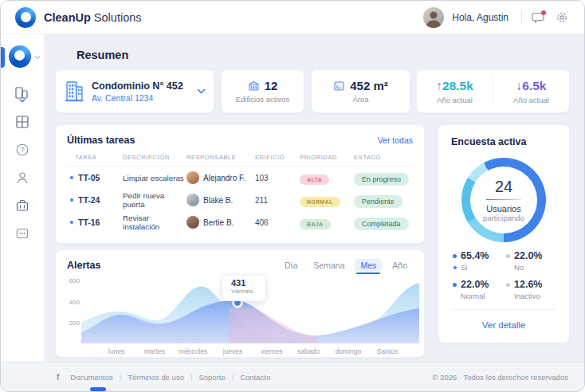 The height and width of the screenshot is (392, 585). Describe the element at coordinates (163, 378) in the screenshot. I see `footer-link-terminos: Términos de uso` at that location.